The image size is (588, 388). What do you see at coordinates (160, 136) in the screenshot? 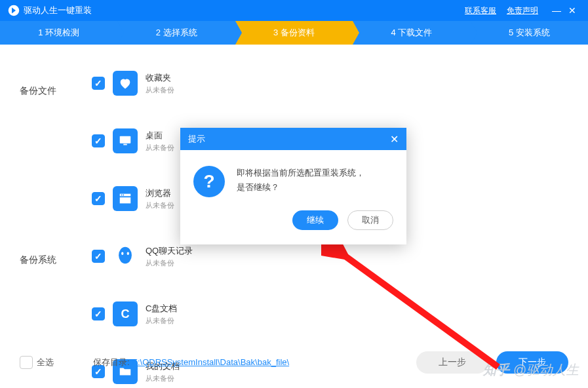
I see `item-name: 桌面` at bounding box center [160, 136].